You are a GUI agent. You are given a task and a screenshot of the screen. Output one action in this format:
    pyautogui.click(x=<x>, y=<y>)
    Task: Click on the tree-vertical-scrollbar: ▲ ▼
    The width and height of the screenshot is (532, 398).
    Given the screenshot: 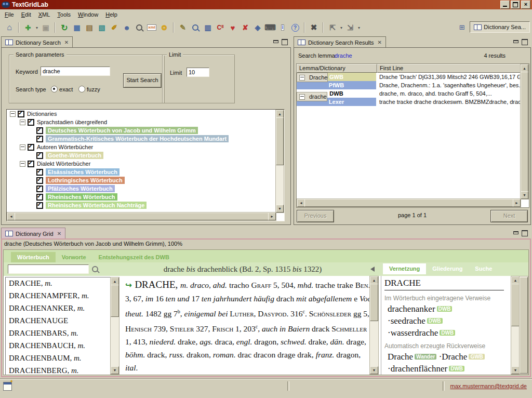 What is the action you would take?
    pyautogui.click(x=280, y=161)
    